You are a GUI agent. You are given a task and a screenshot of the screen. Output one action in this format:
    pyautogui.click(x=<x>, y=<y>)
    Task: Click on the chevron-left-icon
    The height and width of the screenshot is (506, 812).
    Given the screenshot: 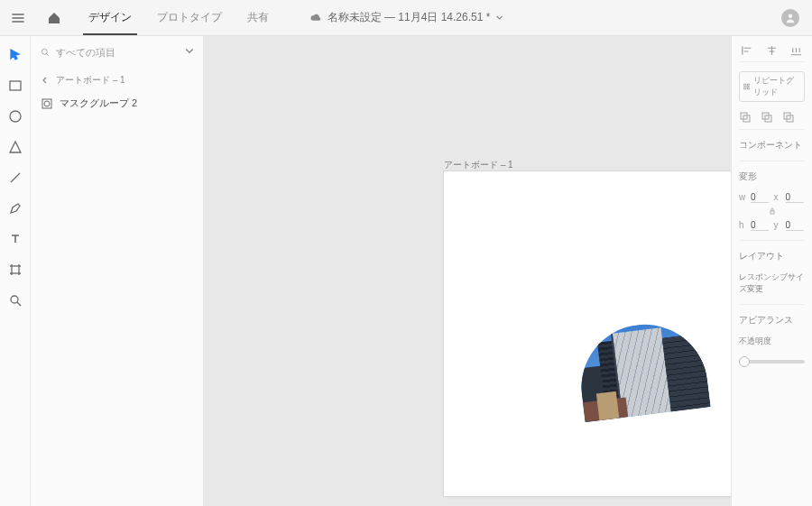 What is the action you would take?
    pyautogui.click(x=45, y=80)
    